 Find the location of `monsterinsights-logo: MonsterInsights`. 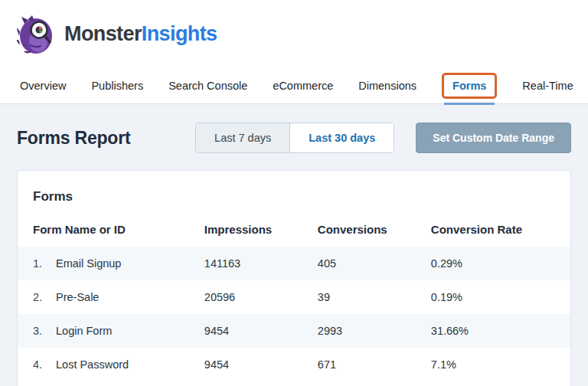

monsterinsights-logo: MonsterInsights is located at coordinates (117, 34).